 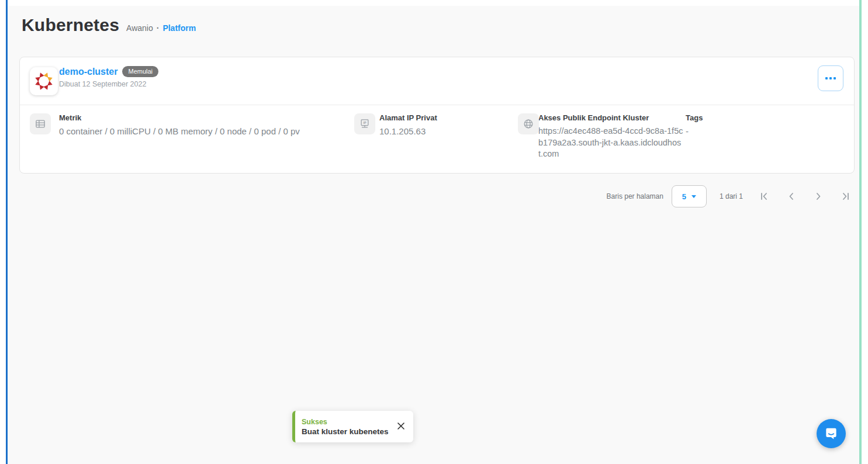 I want to click on cluster-name-link: demo-cluster, so click(x=88, y=72).